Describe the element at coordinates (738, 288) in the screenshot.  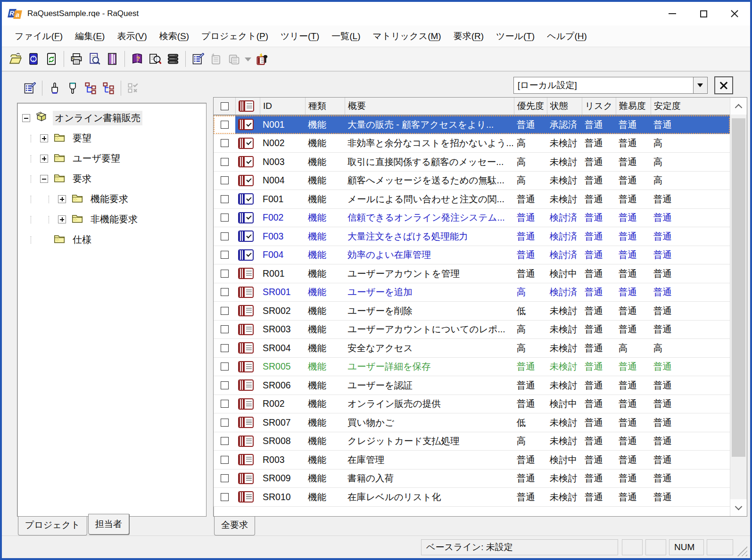
I see `scrollbar-thumb` at that location.